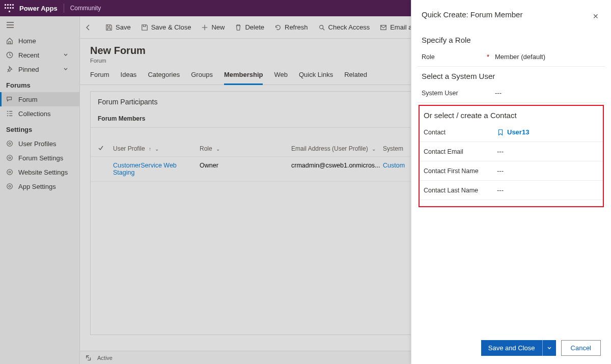 The height and width of the screenshot is (364, 611). What do you see at coordinates (156, 149) in the screenshot?
I see `col-user-profile: User Profile ↑ ⌄` at bounding box center [156, 149].